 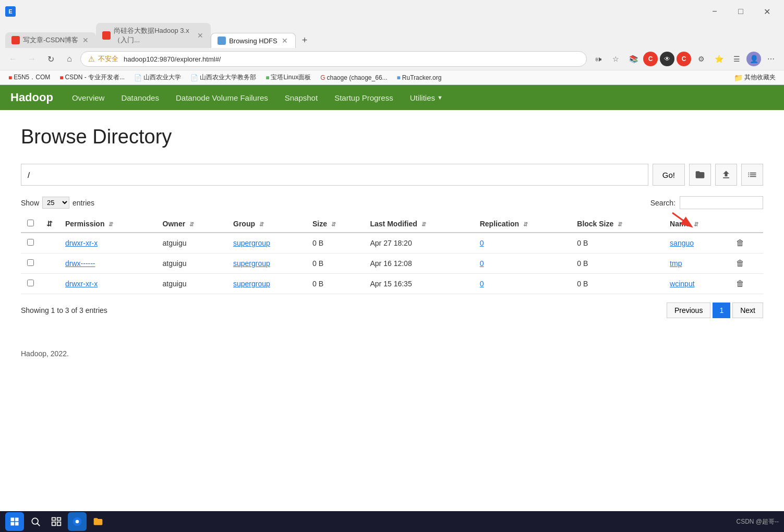 What do you see at coordinates (767, 11) in the screenshot?
I see `close-button: ✕` at bounding box center [767, 11].